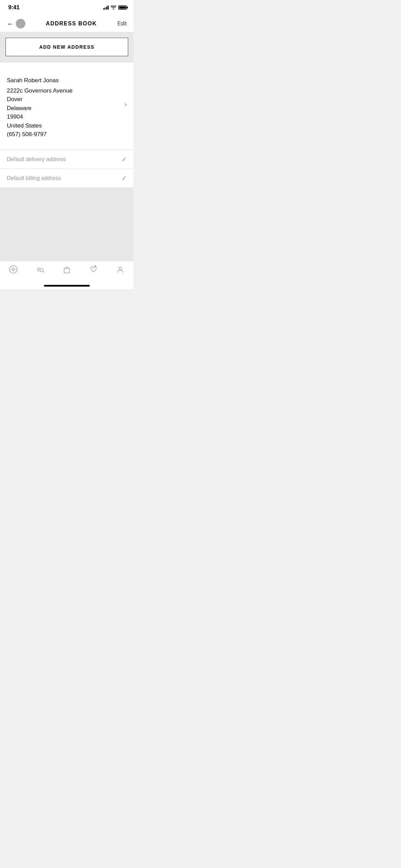 The image size is (401, 868). What do you see at coordinates (124, 178) in the screenshot?
I see `billing-check-icon: ✓` at bounding box center [124, 178].